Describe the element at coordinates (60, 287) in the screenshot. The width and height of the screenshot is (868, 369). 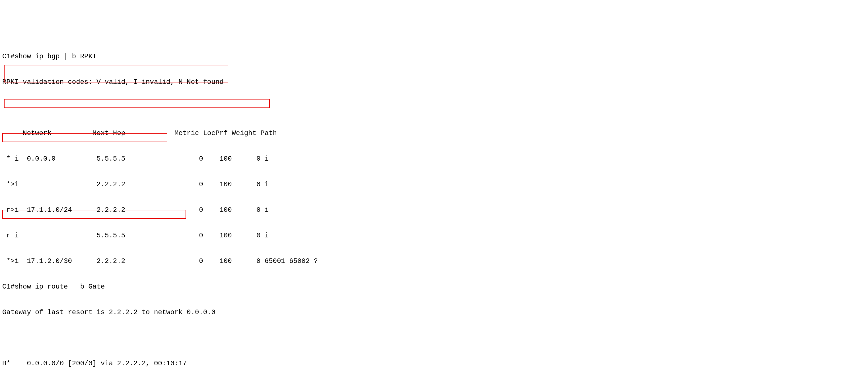
I see `command-text: show ip route | b Gate` at that location.